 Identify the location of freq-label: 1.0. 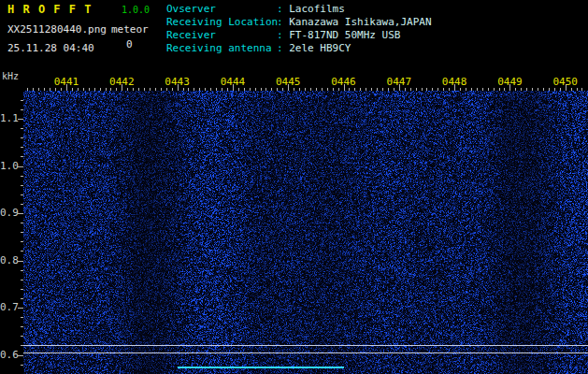
(8, 166).